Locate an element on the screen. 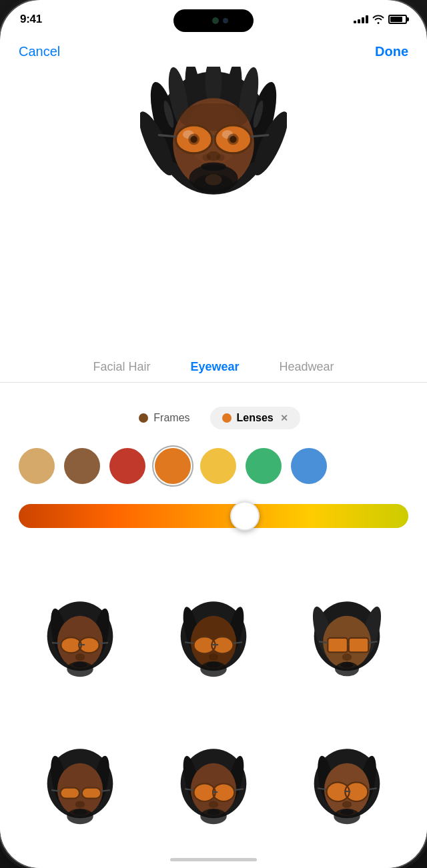  tab-eyewear: Eyewear is located at coordinates (215, 367).